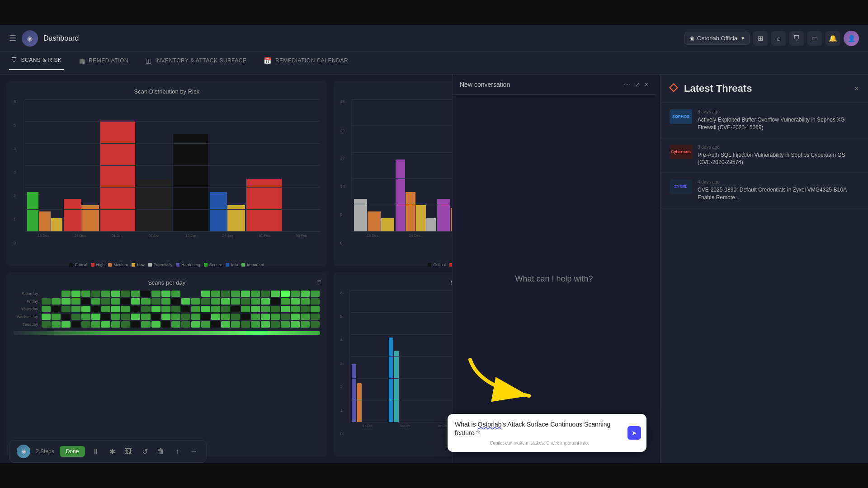 The width and height of the screenshot is (868, 488). I want to click on header: ☰ ◉ Dashboard ◉ Ostorlab Official ▾ ⊞ ⌕ …, so click(434, 38).